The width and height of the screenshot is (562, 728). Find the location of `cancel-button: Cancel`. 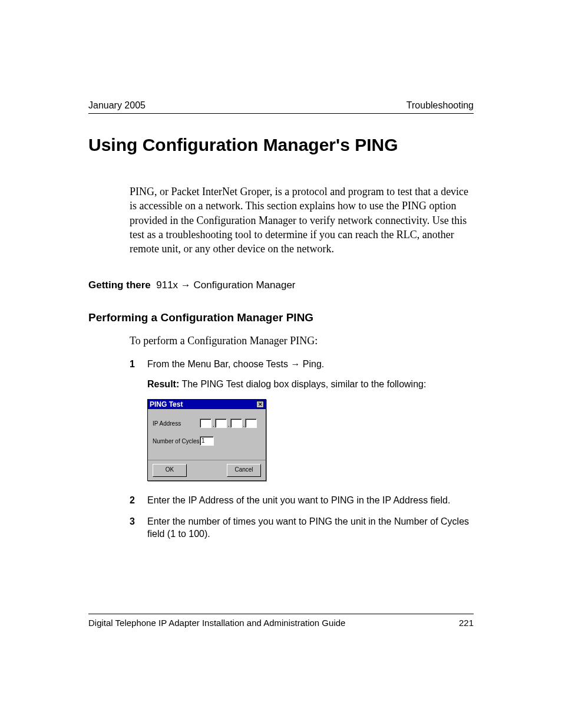

cancel-button: Cancel is located at coordinates (244, 470).